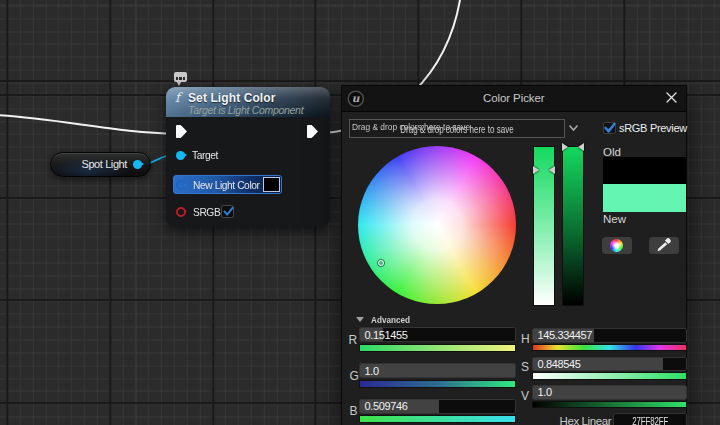 This screenshot has height=425, width=720. Describe the element at coordinates (525, 396) in the screenshot. I see `slider-label-v: V` at that location.